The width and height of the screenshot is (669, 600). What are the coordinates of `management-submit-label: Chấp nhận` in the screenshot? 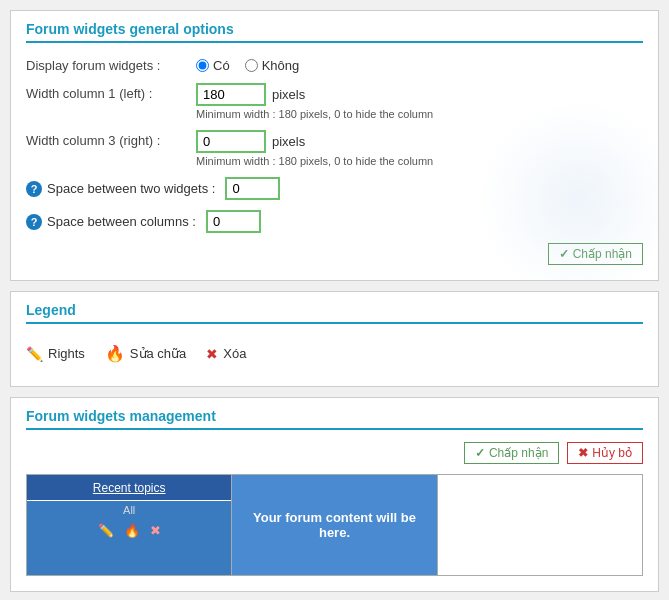 It's located at (518, 453).